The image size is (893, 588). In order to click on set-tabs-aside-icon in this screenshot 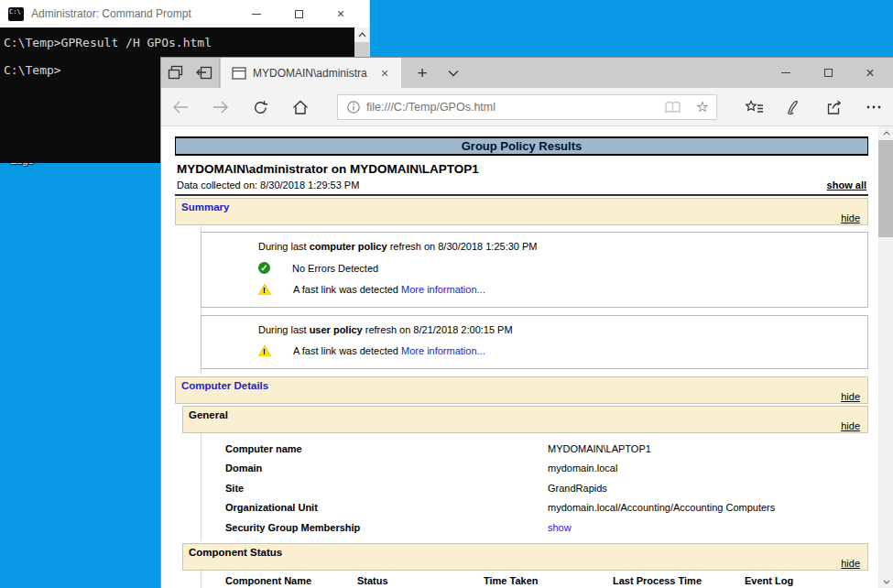, I will do `click(203, 73)`.